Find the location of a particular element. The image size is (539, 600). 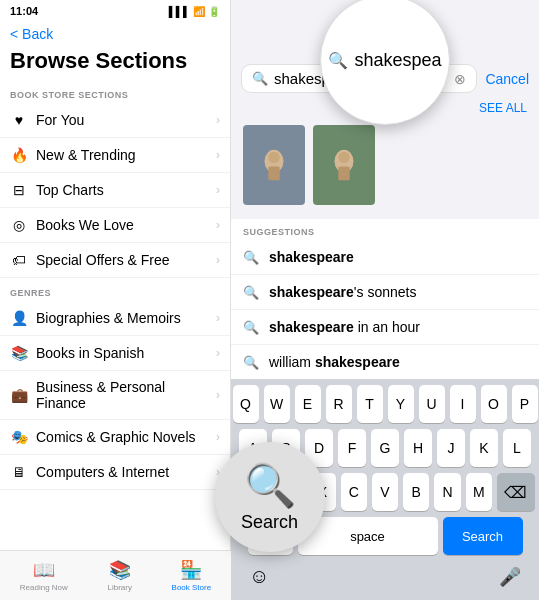

tab-bar: 📖 Reading Now 📚 Library 🏪 Book Store is located at coordinates (116, 575).